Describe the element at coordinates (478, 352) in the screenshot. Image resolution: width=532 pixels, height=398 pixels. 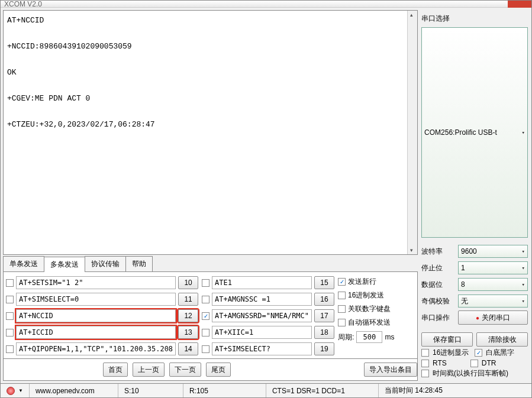
I see `chk-white-bg` at that location.